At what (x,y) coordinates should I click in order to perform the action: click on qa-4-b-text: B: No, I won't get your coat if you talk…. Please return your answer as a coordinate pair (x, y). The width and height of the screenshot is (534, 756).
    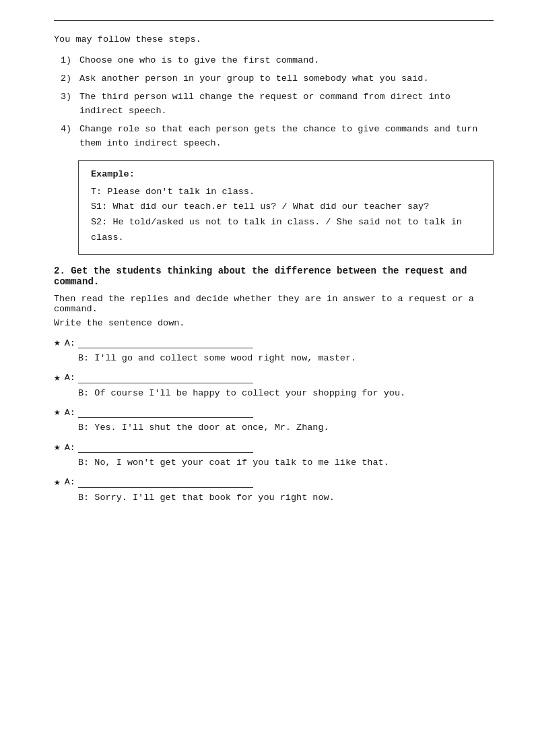
    Looking at the image, I should click on (286, 463).